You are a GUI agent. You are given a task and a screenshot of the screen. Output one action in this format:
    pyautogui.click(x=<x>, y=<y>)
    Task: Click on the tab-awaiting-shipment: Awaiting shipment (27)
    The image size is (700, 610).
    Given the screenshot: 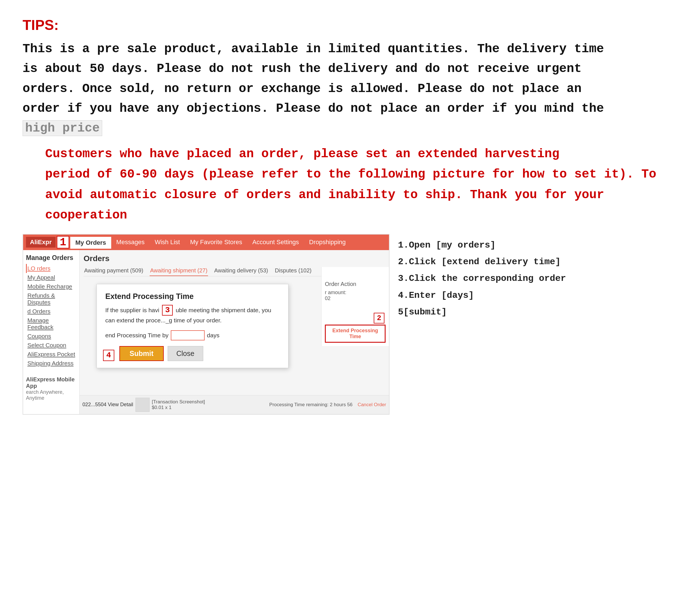 What is the action you would take?
    pyautogui.click(x=179, y=271)
    